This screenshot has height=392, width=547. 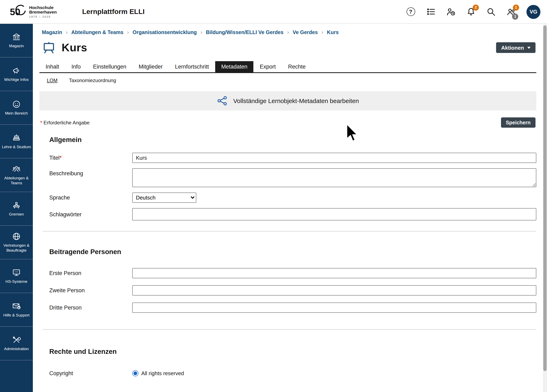 I want to click on notifications-badge: 2, so click(x=476, y=7).